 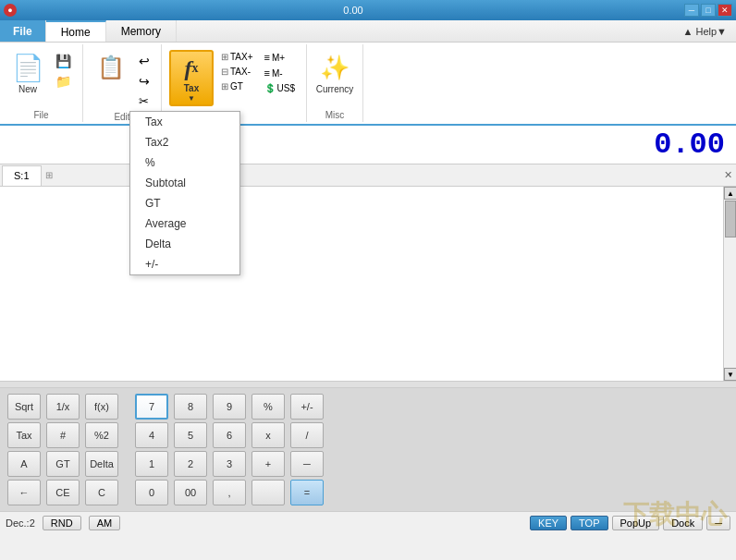 I want to click on dropdown-item-gt: GT, so click(x=185, y=203).